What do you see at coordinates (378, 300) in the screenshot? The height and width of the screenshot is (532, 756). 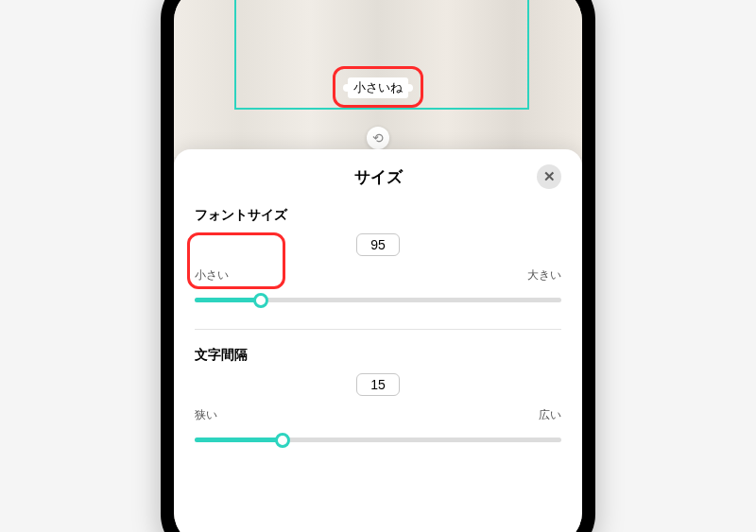 I see `font-size-slider` at bounding box center [378, 300].